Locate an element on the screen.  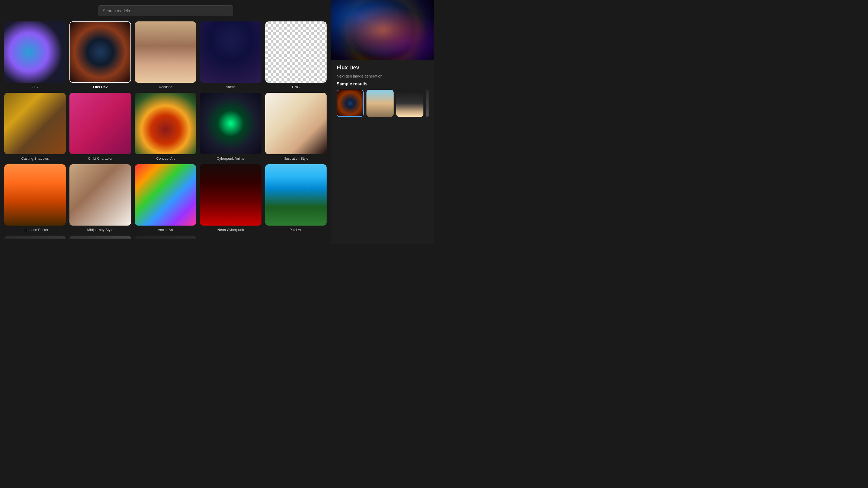
search-container is located at coordinates (165, 11).